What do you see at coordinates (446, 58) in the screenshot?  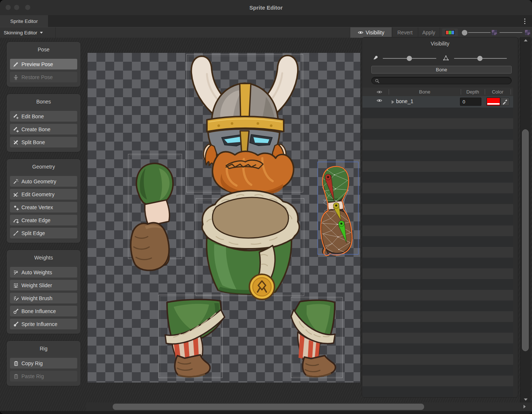 I see `mesh-opacity-icon` at bounding box center [446, 58].